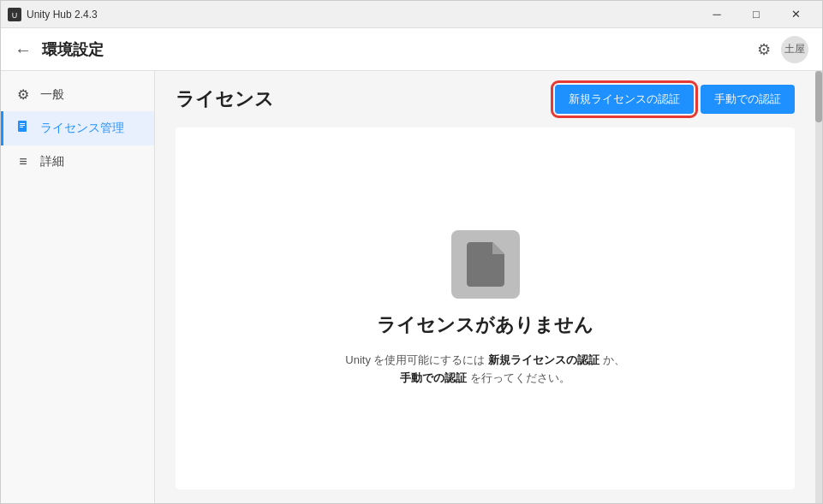 This screenshot has height=504, width=823. Describe the element at coordinates (486, 264) in the screenshot. I see `no-license-icon-container` at that location.